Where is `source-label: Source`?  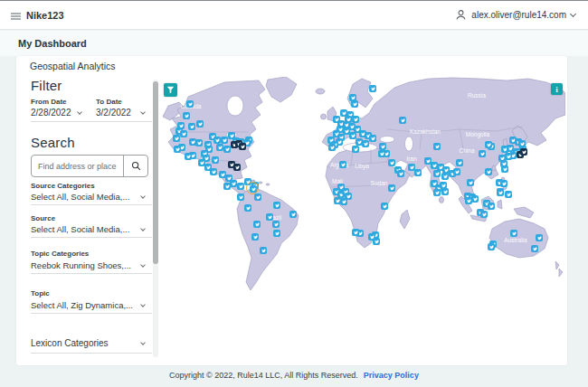 source-label: Source is located at coordinates (43, 219).